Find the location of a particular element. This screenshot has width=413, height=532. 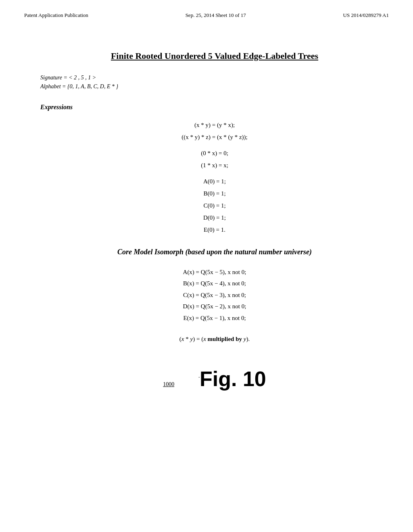

expression-7: C(0) = 1; is located at coordinates (215, 206).